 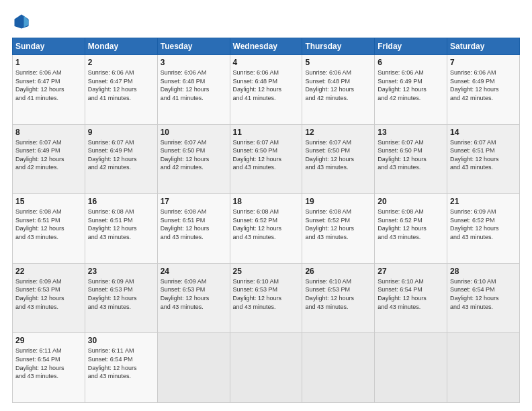 I want to click on day-number: 30, so click(x=121, y=340).